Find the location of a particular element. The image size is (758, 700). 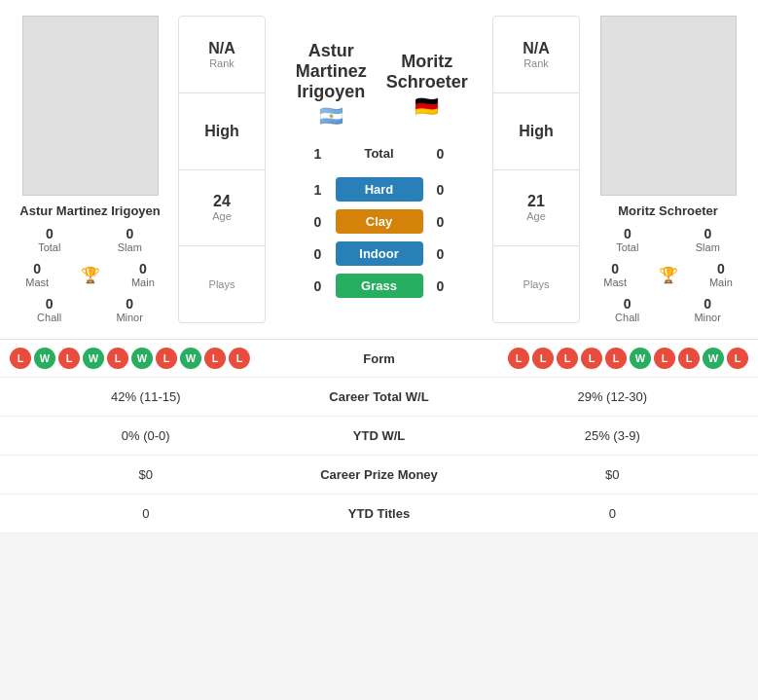

player2-total-label: Total is located at coordinates (627, 247).